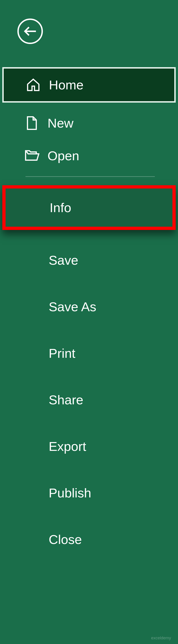  Describe the element at coordinates (89, 85) in the screenshot. I see `menu-item-home: Home` at that location.